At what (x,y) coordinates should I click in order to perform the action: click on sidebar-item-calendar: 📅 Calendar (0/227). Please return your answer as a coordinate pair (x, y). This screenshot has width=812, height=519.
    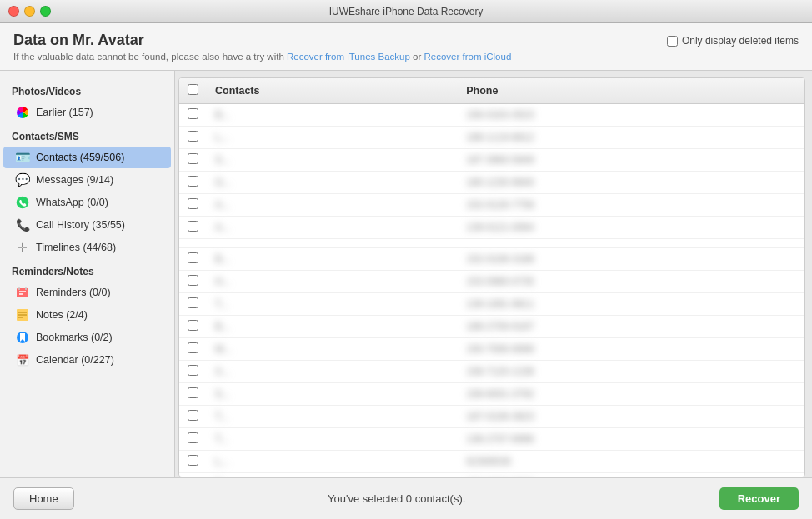
    Looking at the image, I should click on (87, 360).